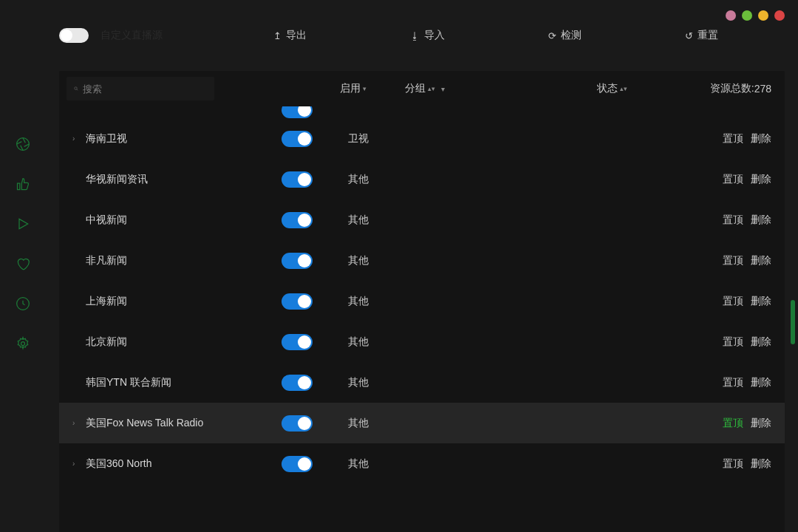  I want to click on sidebar, so click(23, 266).